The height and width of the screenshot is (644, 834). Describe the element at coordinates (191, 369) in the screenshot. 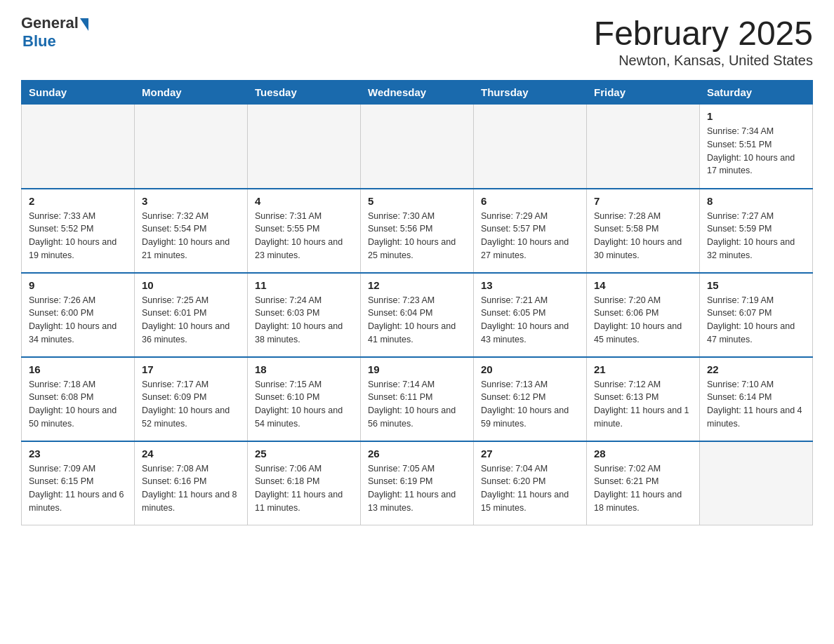

I see `day-number: 17` at that location.